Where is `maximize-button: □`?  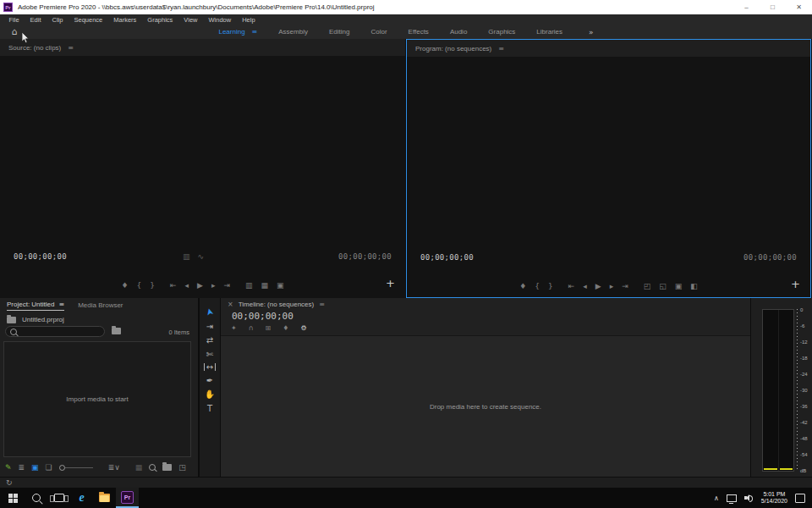
maximize-button: □ is located at coordinates (773, 7).